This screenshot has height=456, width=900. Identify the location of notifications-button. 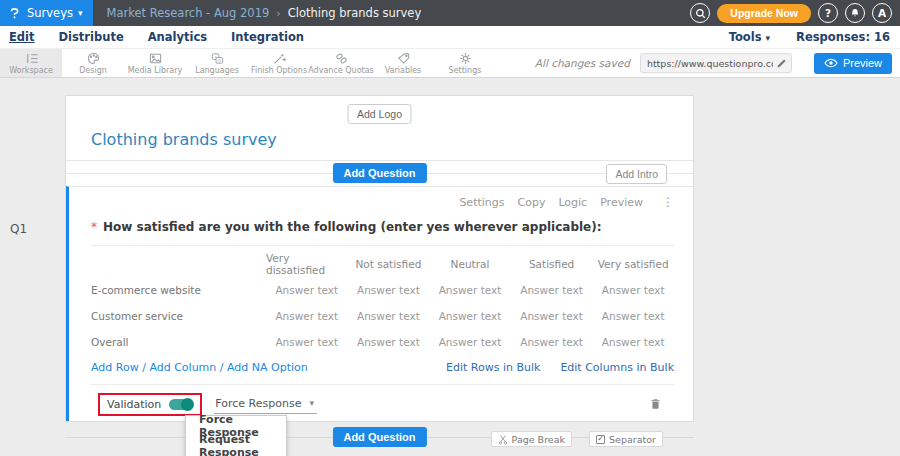
(855, 13).